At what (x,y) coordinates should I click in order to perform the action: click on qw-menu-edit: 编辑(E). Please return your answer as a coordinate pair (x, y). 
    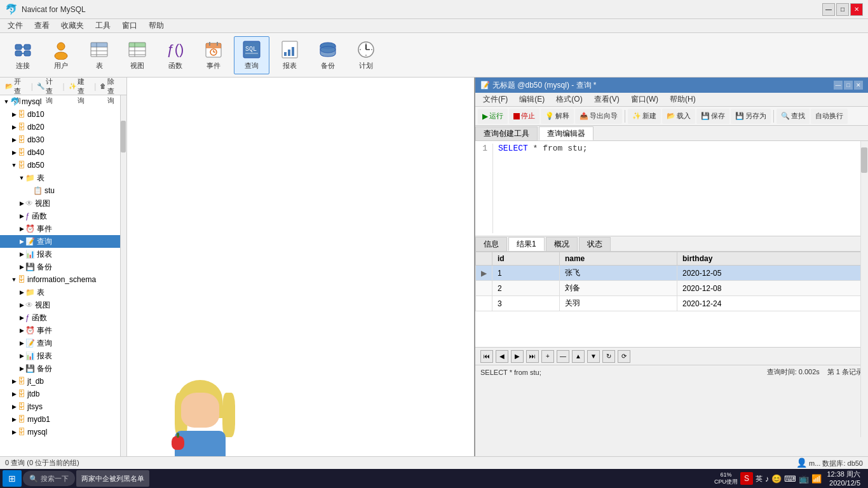
    Looking at the image, I should click on (532, 99).